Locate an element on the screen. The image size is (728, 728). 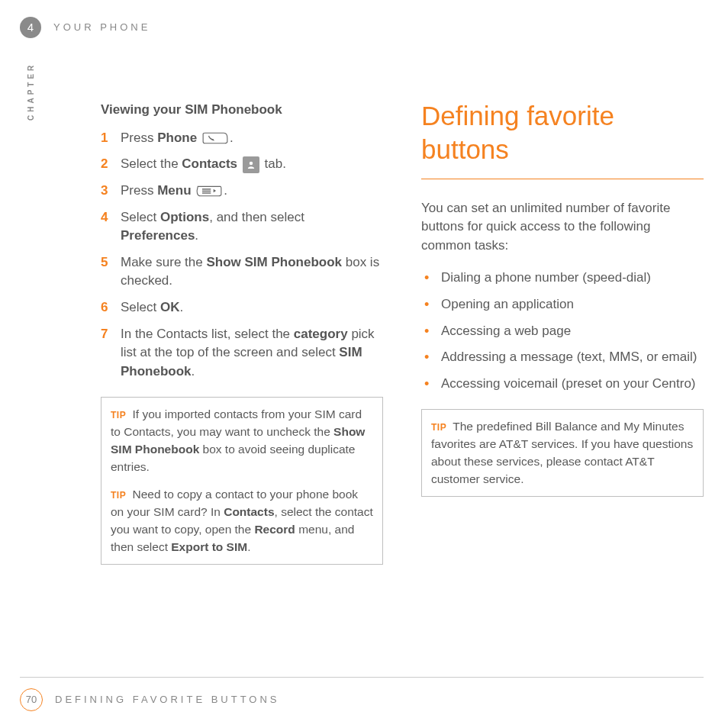
list-item: Dialing a phone number (speed-dial) is located at coordinates (564, 278).